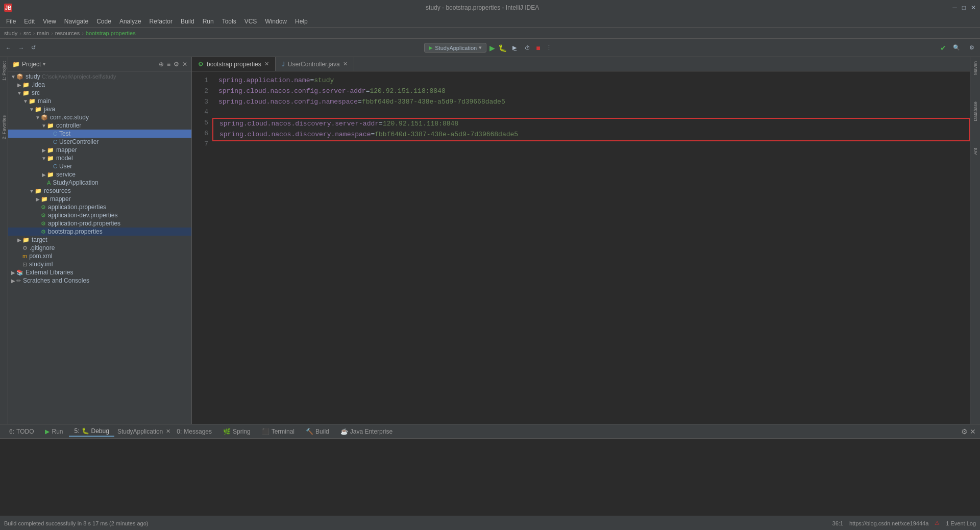 This screenshot has height=530, width=980. What do you see at coordinates (54, 432) in the screenshot?
I see `tab-run: ▶ Run` at bounding box center [54, 432].